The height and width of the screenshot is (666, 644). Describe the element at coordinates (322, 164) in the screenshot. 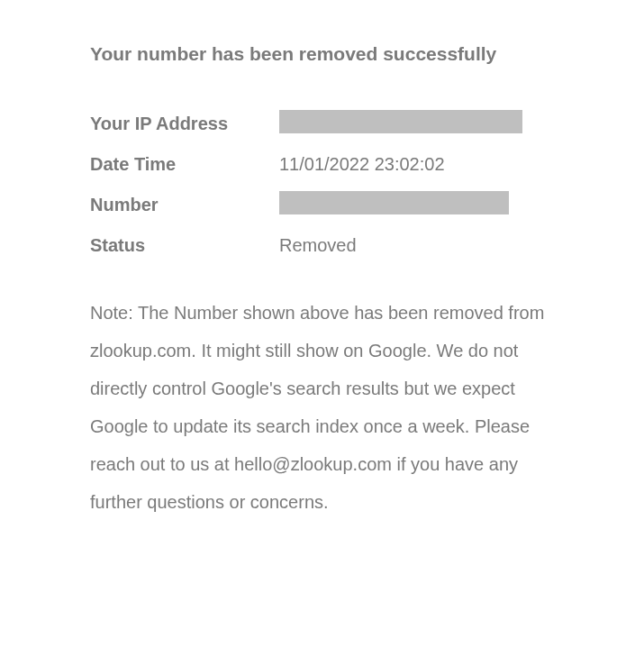

I see `datetime-row: Date Time 11/01/2022 23:02:02` at that location.